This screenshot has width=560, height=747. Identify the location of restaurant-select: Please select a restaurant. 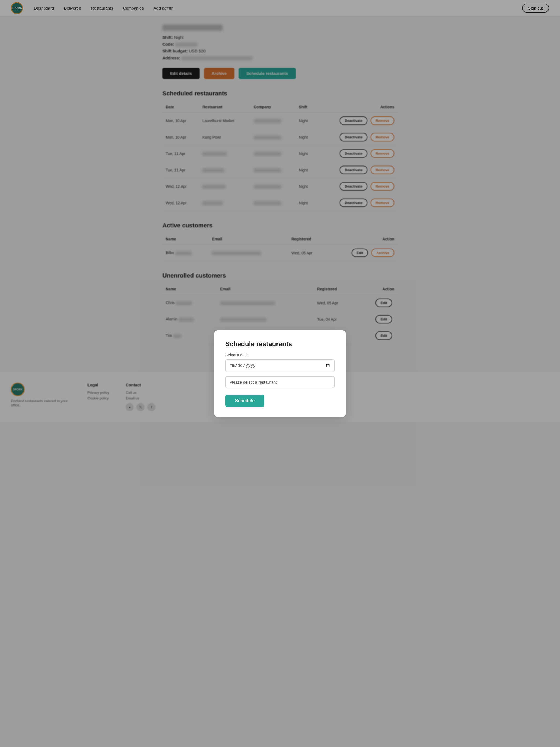
(280, 382).